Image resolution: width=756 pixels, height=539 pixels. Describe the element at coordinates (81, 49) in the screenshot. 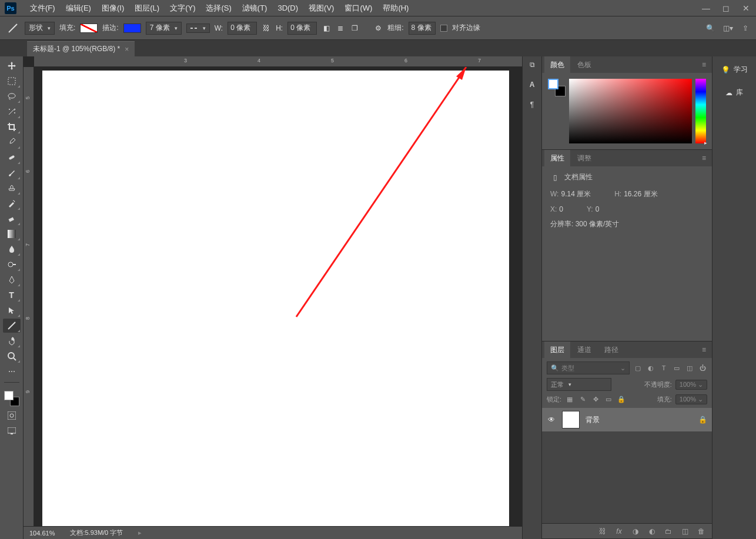

I see `document-tab: 未标题-1 @ 105%(RGB/8) * ×` at that location.